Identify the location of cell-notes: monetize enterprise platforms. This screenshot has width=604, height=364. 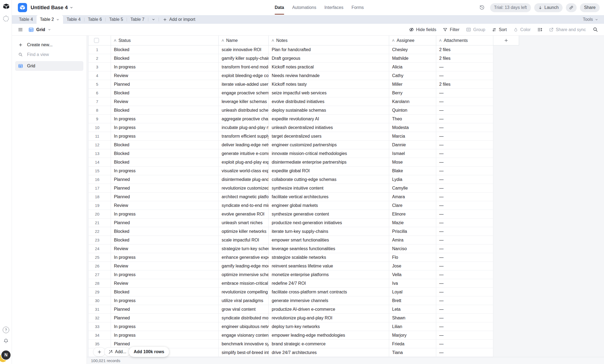
(329, 275).